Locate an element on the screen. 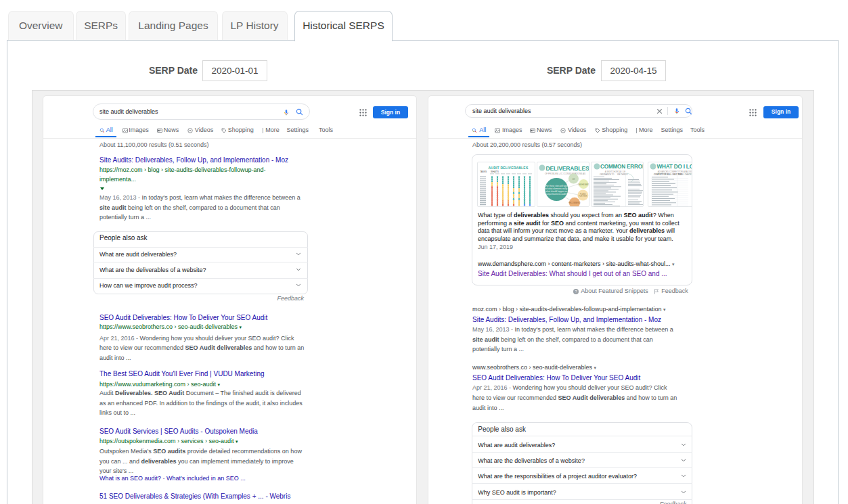  svg-text: DELIVERABLES is located at coordinates (567, 168).